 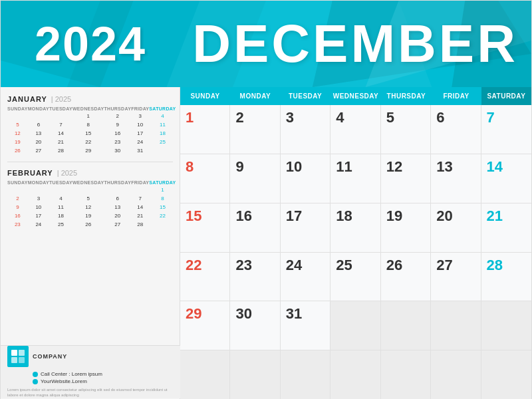 I want to click on col-wed2: WEDNESDAY, so click(x=88, y=182).